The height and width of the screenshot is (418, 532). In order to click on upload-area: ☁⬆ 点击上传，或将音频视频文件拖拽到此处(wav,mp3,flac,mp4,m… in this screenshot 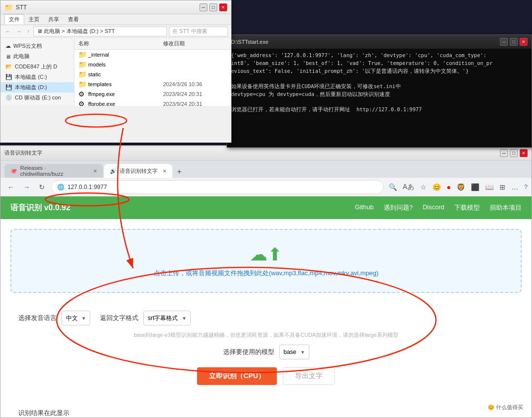, I will do `click(266, 261)`.